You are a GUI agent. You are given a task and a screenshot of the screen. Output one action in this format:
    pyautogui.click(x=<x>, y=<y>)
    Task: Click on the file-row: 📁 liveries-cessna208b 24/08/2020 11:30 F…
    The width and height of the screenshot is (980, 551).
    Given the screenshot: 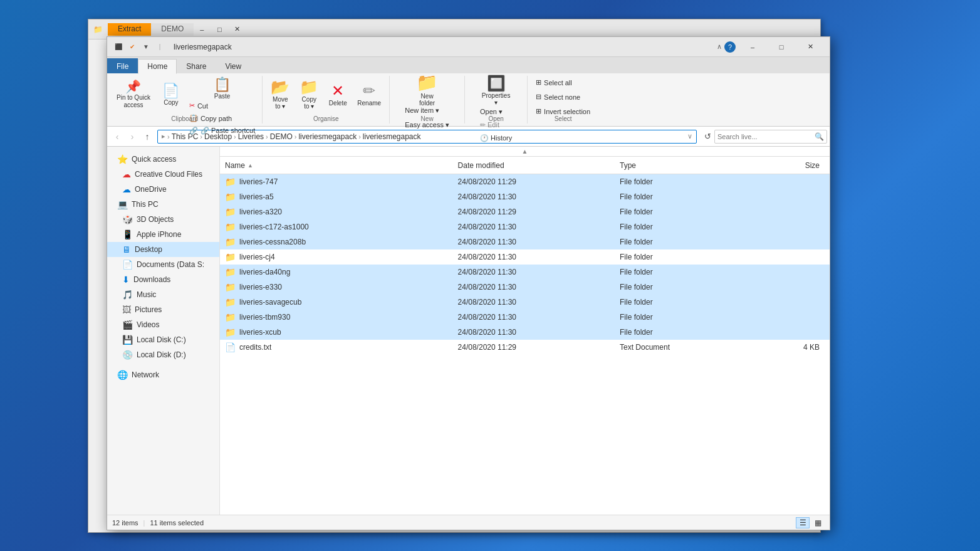 What is the action you would take?
    pyautogui.click(x=525, y=242)
    